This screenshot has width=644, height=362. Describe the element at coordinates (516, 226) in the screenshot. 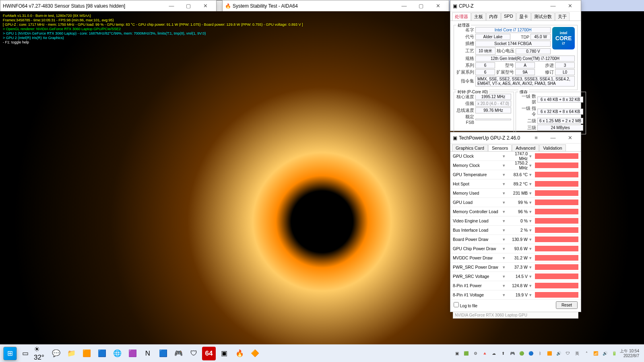

I see `gpuz-sensors: GPU Clock▾1747.0 MHz▾Memory Clock▾1750.2…` at that location.